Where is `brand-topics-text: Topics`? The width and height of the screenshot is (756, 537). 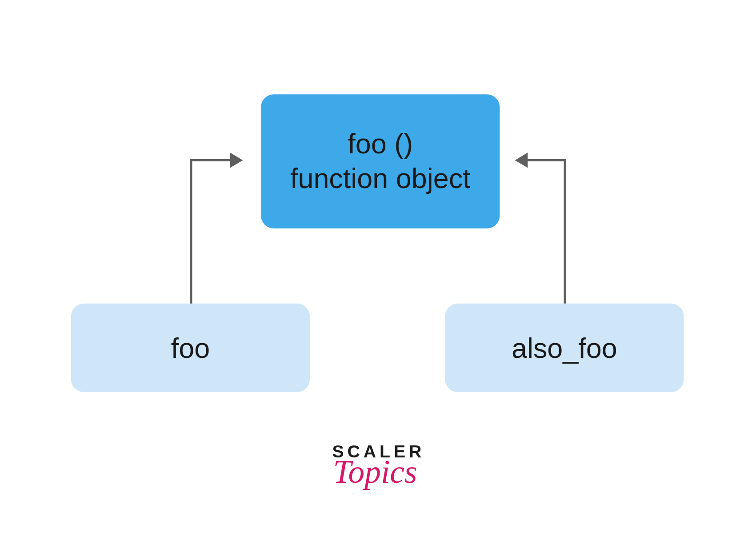
brand-topics-text: Topics is located at coordinates (375, 472).